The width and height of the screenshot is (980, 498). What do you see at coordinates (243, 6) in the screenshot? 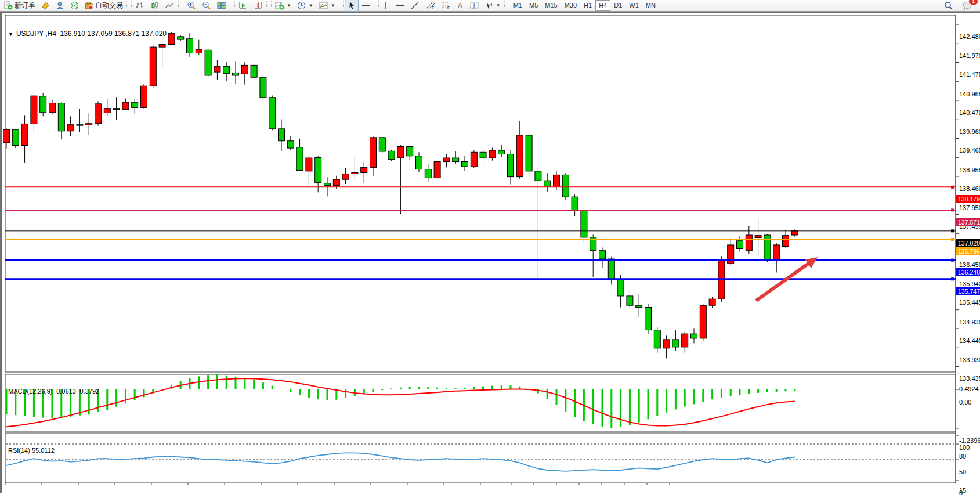
I see `auto-scroll-button` at bounding box center [243, 6].